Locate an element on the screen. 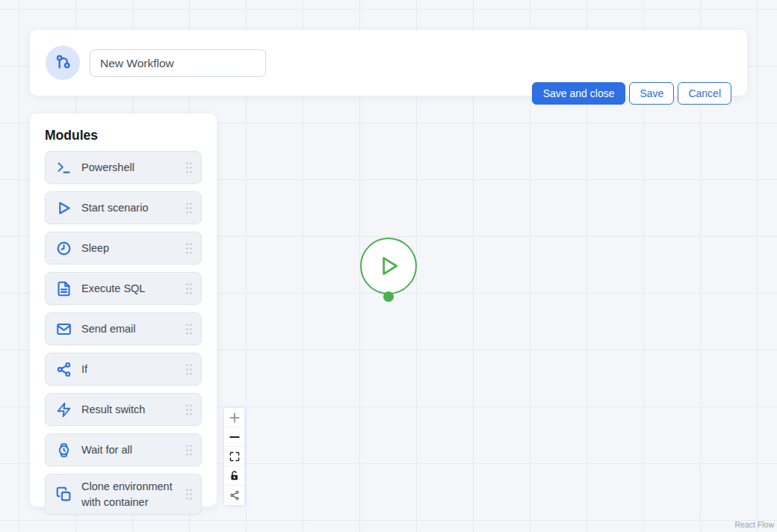  workflow-header: Save and close Save Cancel is located at coordinates (388, 63).